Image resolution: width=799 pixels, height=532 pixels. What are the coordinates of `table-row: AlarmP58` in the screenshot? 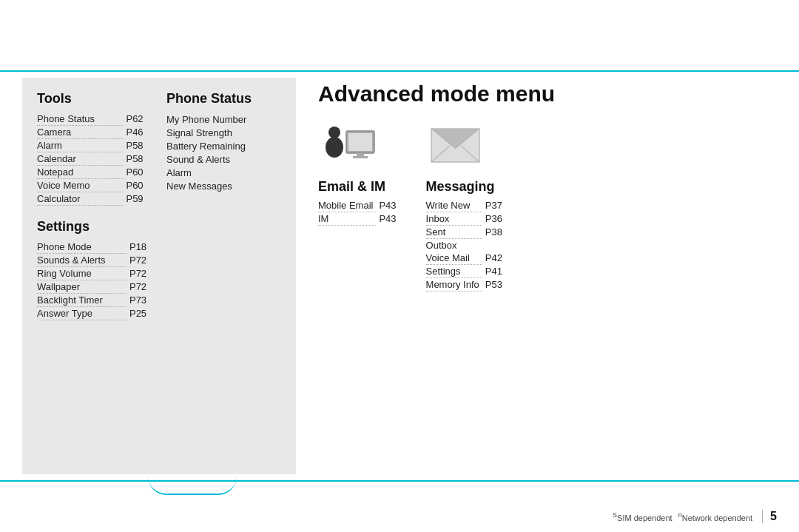 It's located at (95, 146).